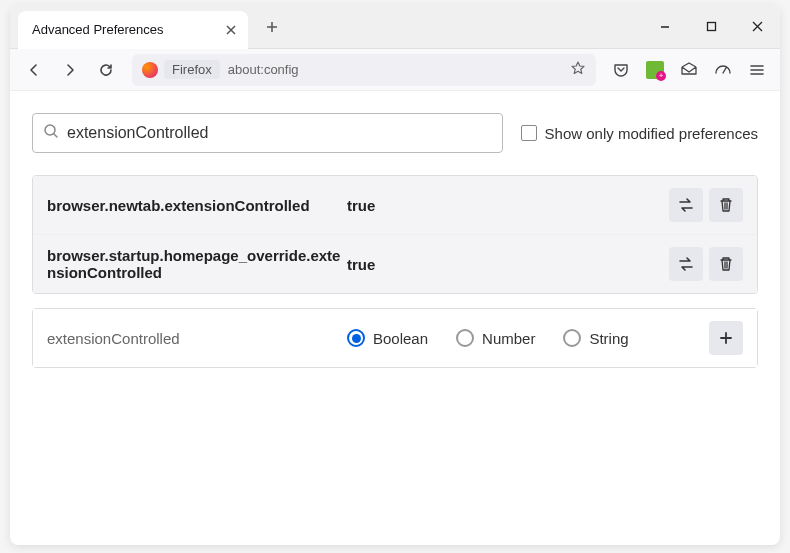 The width and height of the screenshot is (790, 553). Describe the element at coordinates (723, 70) in the screenshot. I see `dashboard-icon` at that location.